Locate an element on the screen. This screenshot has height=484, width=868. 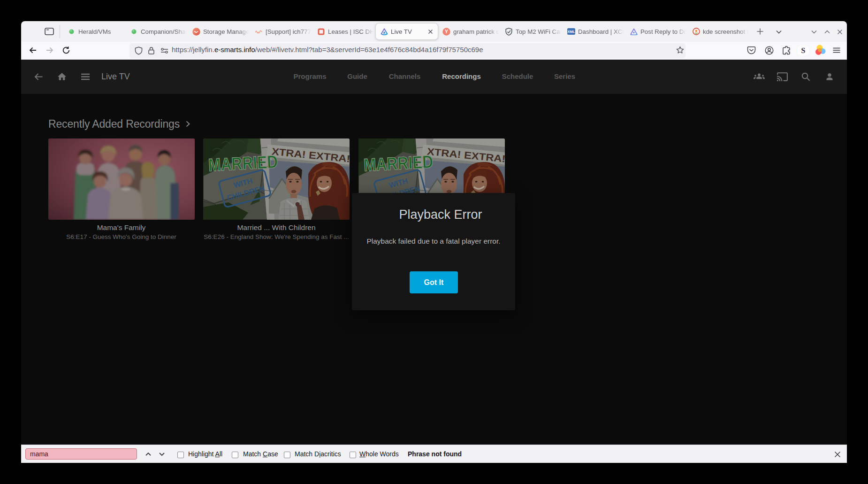
svg-text: Y is located at coordinates (447, 31).